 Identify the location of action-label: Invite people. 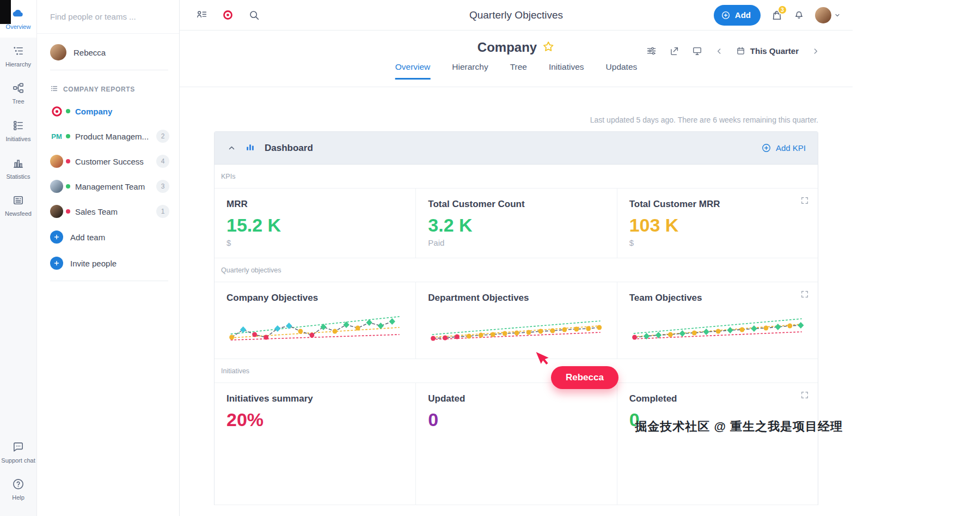
(94, 264).